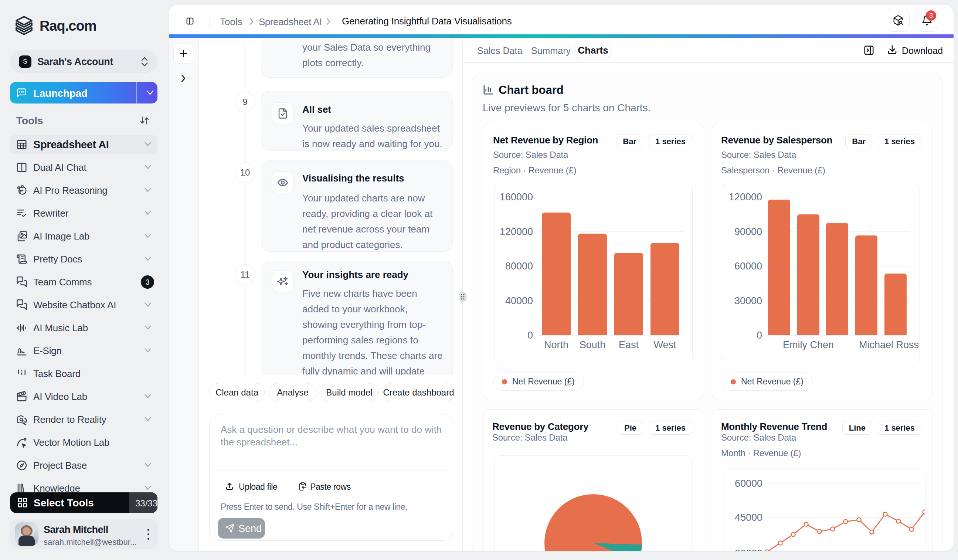  I want to click on svg-text: 80000, so click(519, 266).